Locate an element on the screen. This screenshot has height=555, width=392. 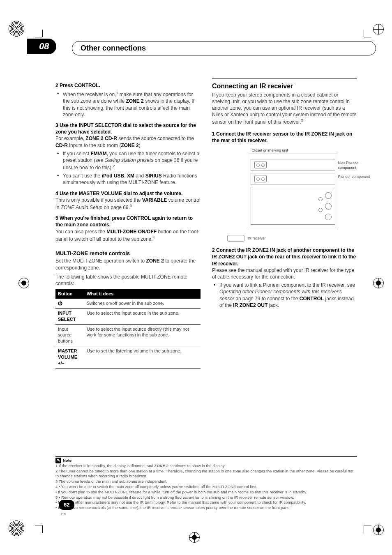
text: For example, is located at coordinates (71, 138).